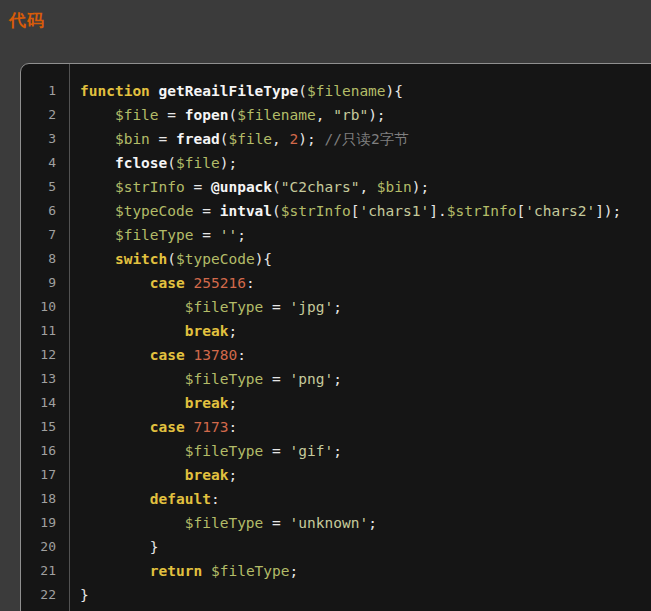 This screenshot has width=651, height=611. Describe the element at coordinates (45, 355) in the screenshot. I see `line-number: 12` at that location.